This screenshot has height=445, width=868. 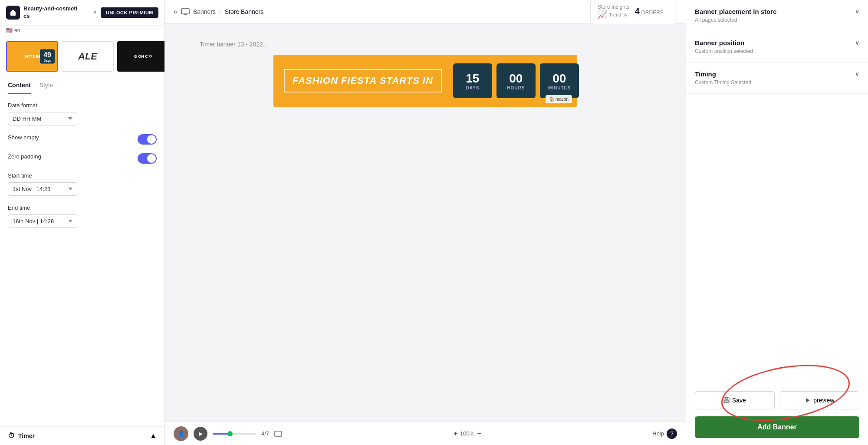 I want to click on start-time-field: Start time 1st Nov | 14:28, so click(x=82, y=184).